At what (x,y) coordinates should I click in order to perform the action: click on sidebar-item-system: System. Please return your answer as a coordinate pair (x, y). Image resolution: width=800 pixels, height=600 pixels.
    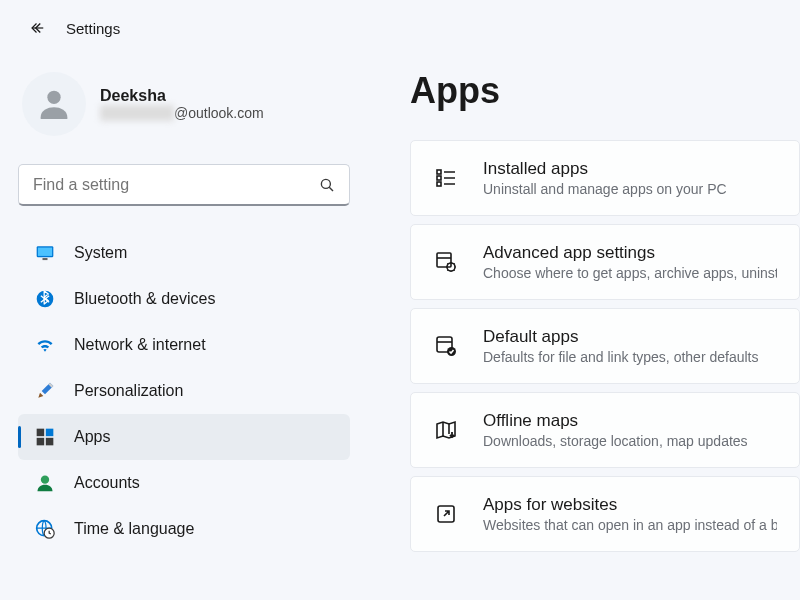
    Looking at the image, I should click on (184, 253).